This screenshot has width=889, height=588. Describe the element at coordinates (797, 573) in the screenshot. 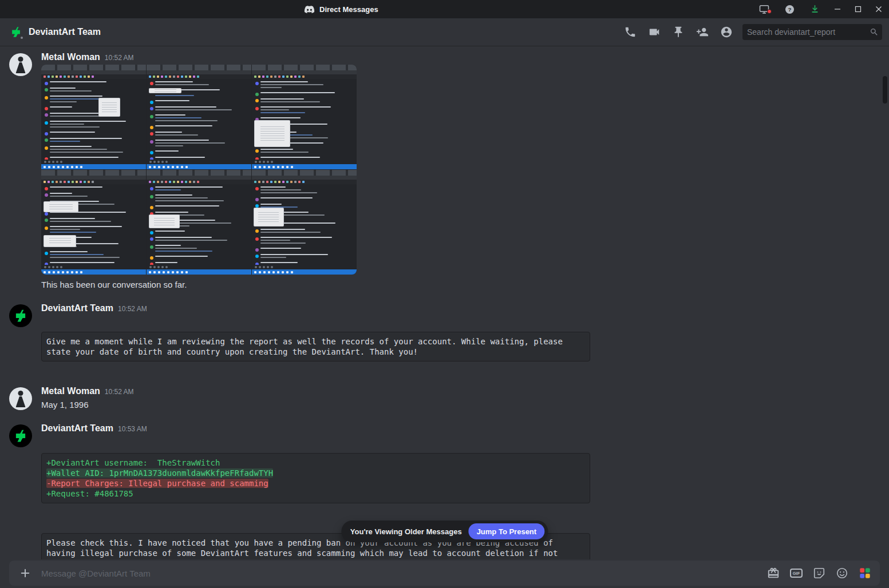

I see `svg-text: GIF` at that location.